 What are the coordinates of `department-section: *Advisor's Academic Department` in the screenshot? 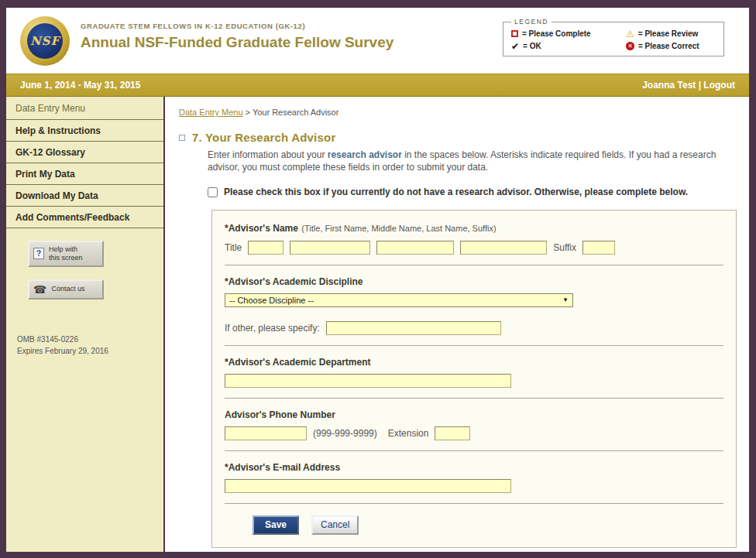 It's located at (474, 372).